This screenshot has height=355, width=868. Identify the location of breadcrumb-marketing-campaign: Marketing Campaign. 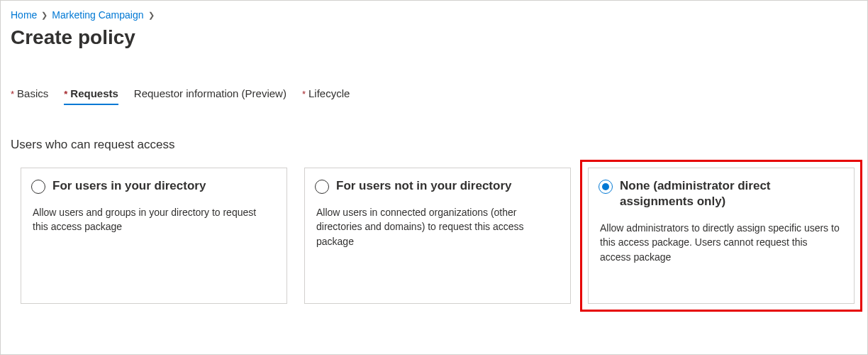
(98, 15).